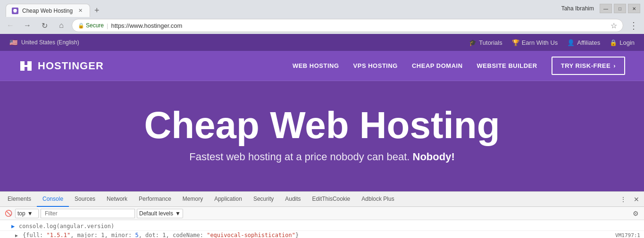 This screenshot has width=644, height=238. What do you see at coordinates (8, 213) in the screenshot?
I see `ban-button: 🚫` at bounding box center [8, 213].